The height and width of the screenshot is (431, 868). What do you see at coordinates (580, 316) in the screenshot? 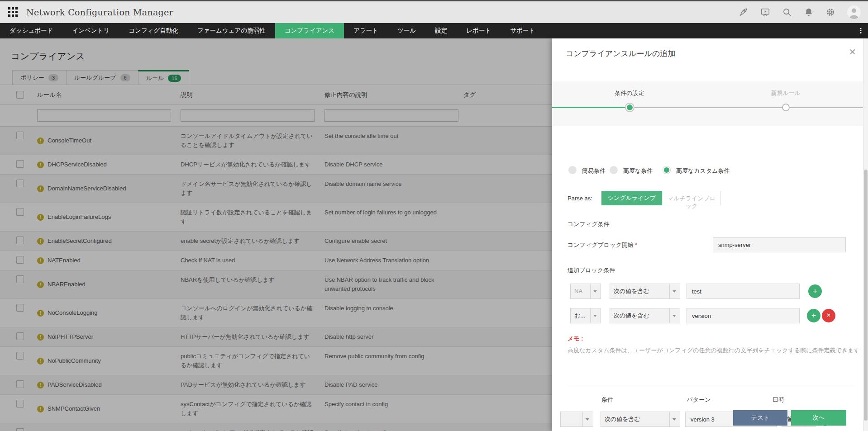
I see `operator-value: お...` at bounding box center [580, 316].